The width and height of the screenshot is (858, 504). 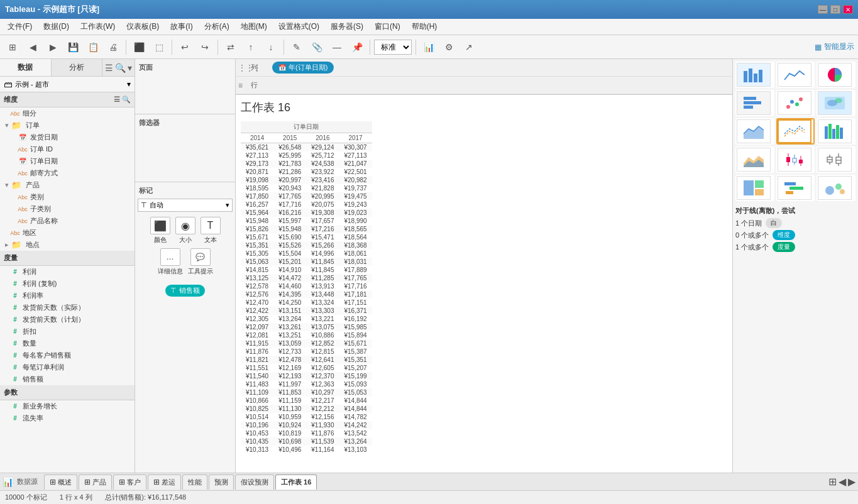 I want to click on field-discount: # 折扣, so click(x=67, y=332).